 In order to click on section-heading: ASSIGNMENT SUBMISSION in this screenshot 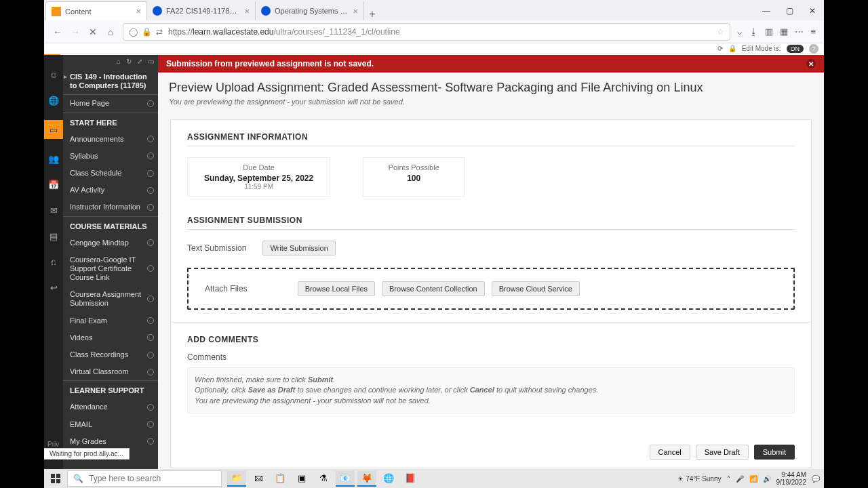, I will do `click(491, 222)`.